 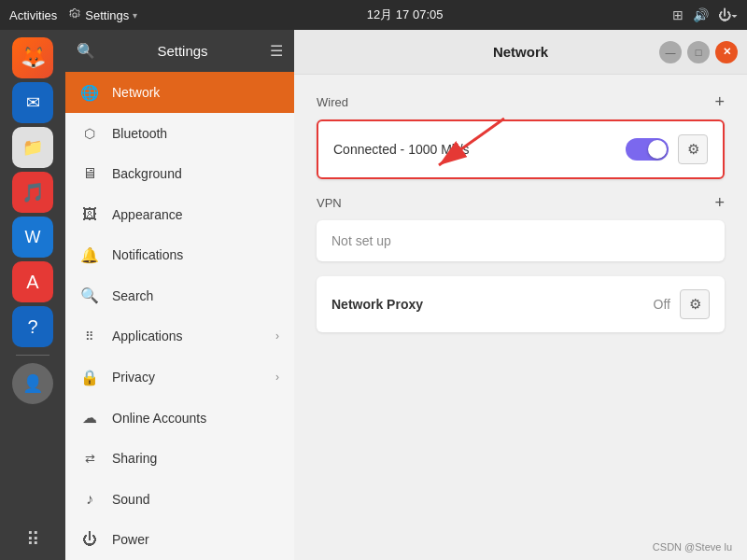 I want to click on proxy-settings-button: ⚙, so click(x=695, y=304).